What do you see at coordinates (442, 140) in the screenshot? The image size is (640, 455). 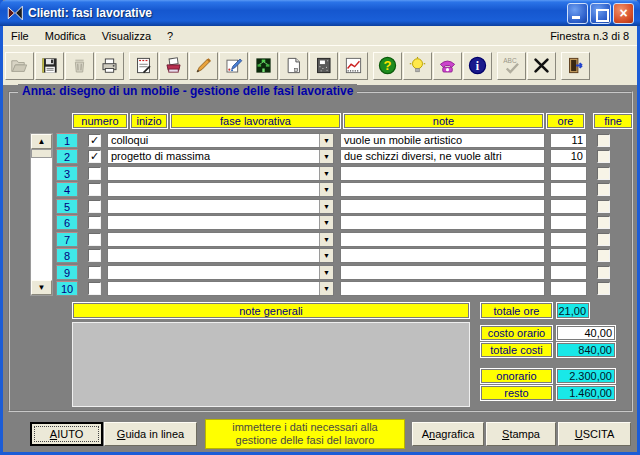 I see `note-input: vuole un mobile artistico` at bounding box center [442, 140].